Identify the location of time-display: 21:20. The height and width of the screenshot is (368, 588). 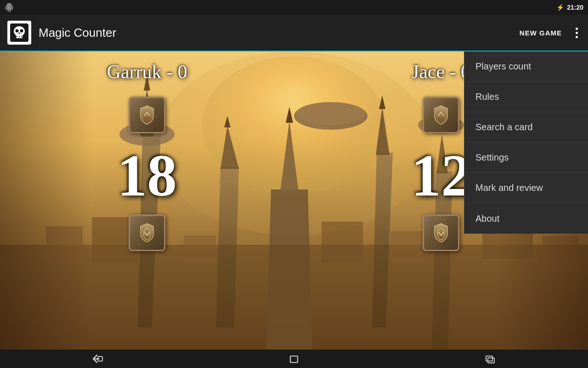
(575, 7).